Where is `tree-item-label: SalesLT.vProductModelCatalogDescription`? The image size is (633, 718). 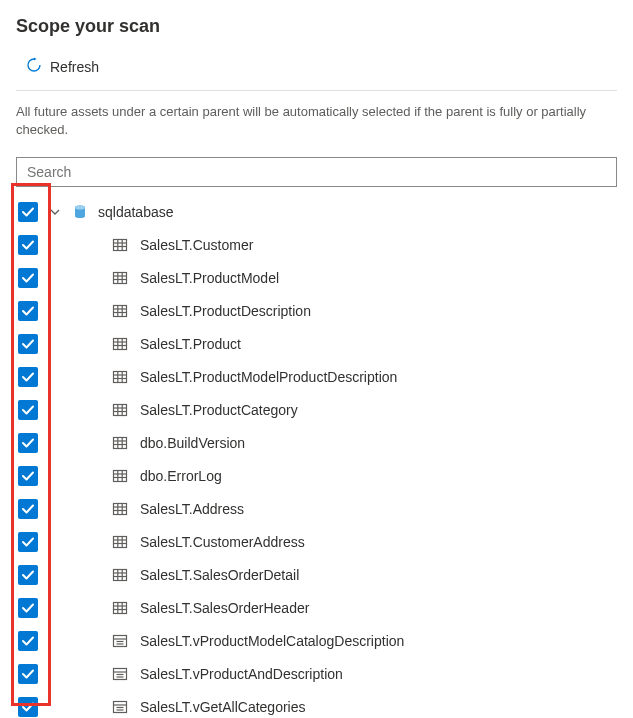
tree-item-label: SalesLT.vProductModelCatalogDescription is located at coordinates (272, 641).